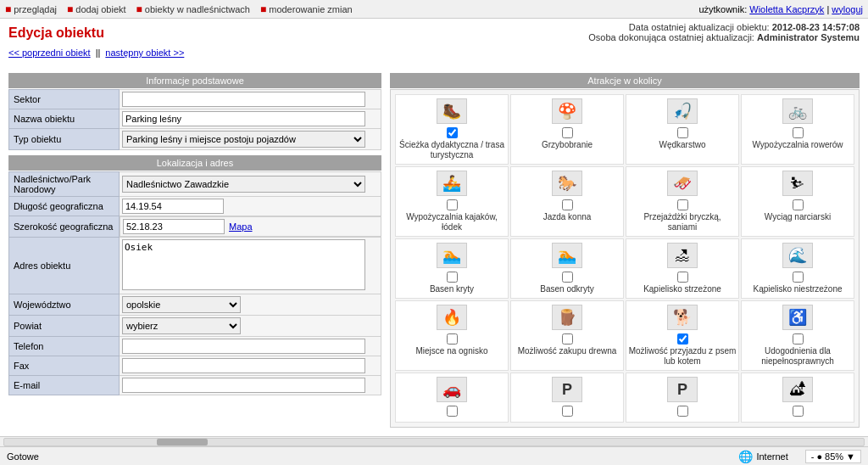 The image size is (868, 465). Describe the element at coordinates (97, 9) in the screenshot. I see `nav-dodaj-obiekt: ■ dodaj obiekt` at that location.